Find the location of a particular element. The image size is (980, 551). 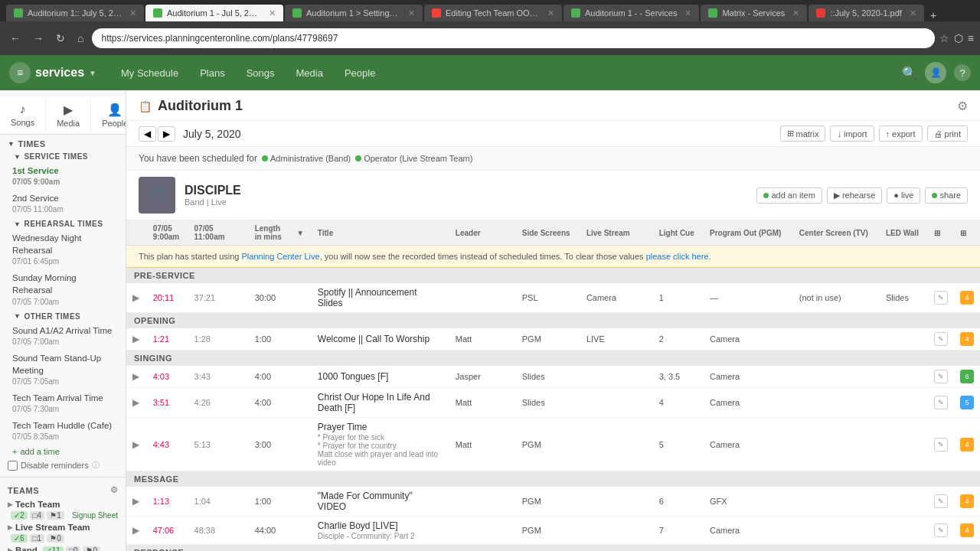

browser-tab-7: ::July 5, 2020-1.pdf ✕ is located at coordinates (867, 13).